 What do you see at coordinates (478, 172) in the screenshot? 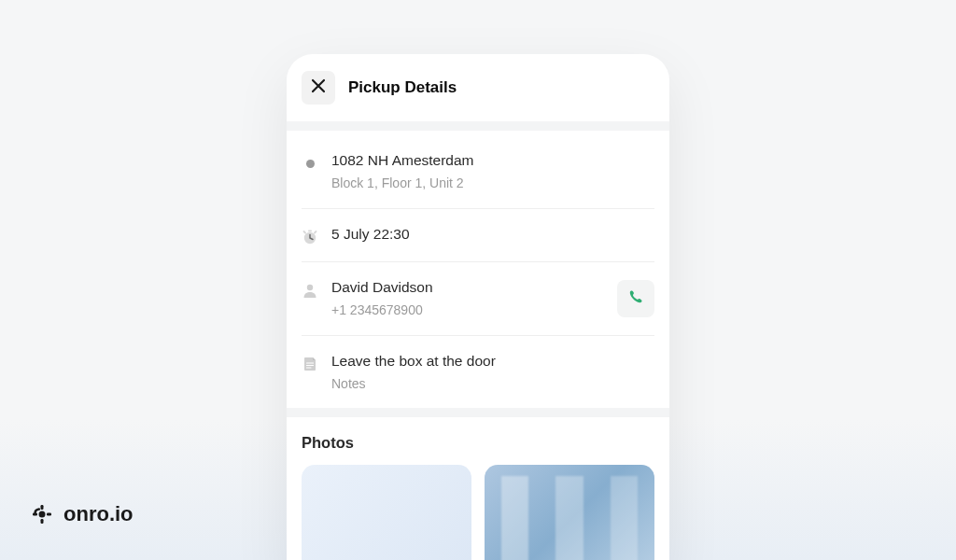
I see `address-row: 1082 NH Amesterdam Block 1, Floor 1, Uni…` at bounding box center [478, 172].